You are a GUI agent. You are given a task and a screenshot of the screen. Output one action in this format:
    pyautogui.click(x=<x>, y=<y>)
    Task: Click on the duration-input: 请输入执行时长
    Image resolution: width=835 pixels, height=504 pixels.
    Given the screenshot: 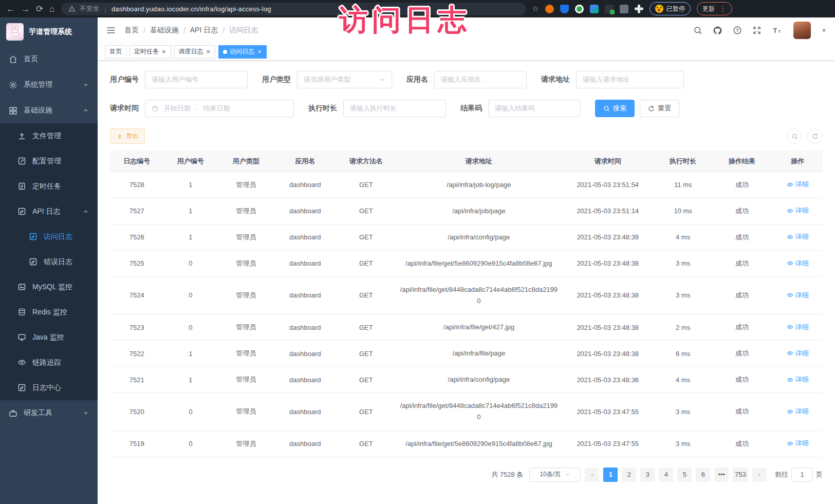 What is the action you would take?
    pyautogui.click(x=395, y=108)
    